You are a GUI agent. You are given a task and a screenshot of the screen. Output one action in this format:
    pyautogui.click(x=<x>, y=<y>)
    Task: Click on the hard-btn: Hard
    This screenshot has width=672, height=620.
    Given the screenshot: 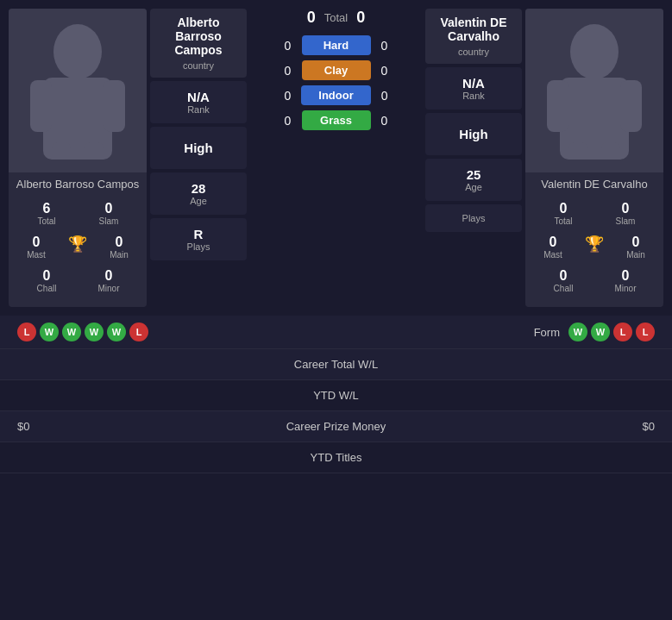 What is the action you would take?
    pyautogui.click(x=336, y=45)
    